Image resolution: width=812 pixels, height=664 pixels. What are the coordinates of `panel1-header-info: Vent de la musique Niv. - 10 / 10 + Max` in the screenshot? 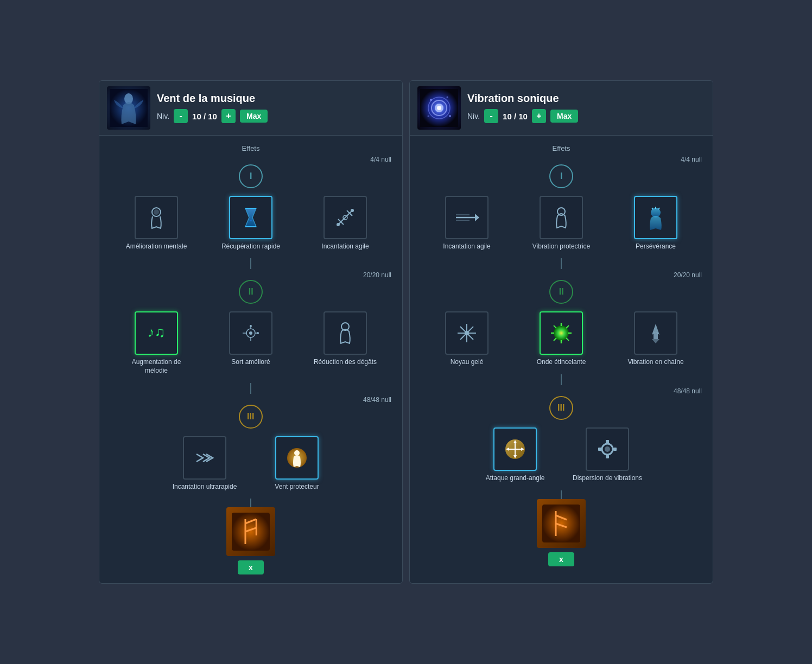 It's located at (276, 107).